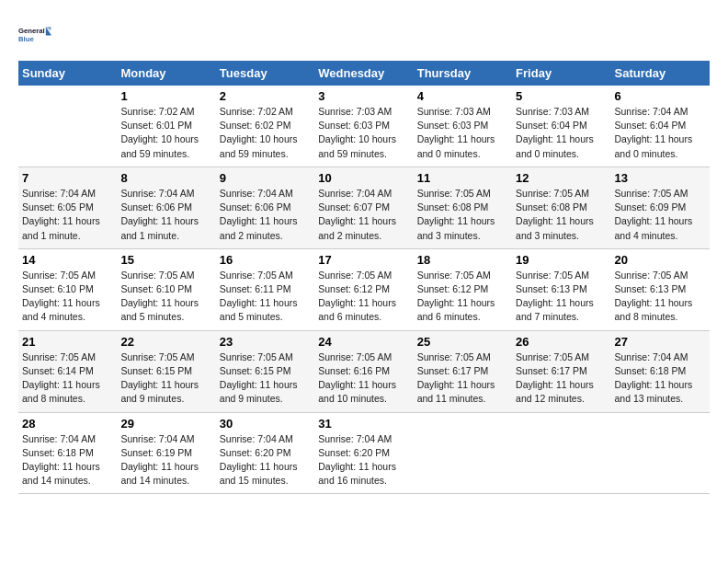 Image resolution: width=728 pixels, height=563 pixels. Describe the element at coordinates (68, 208) in the screenshot. I see `calendar-cell: 7Sunrise: 7:04 AMSunset: 6:05 PMDaylight…` at that location.